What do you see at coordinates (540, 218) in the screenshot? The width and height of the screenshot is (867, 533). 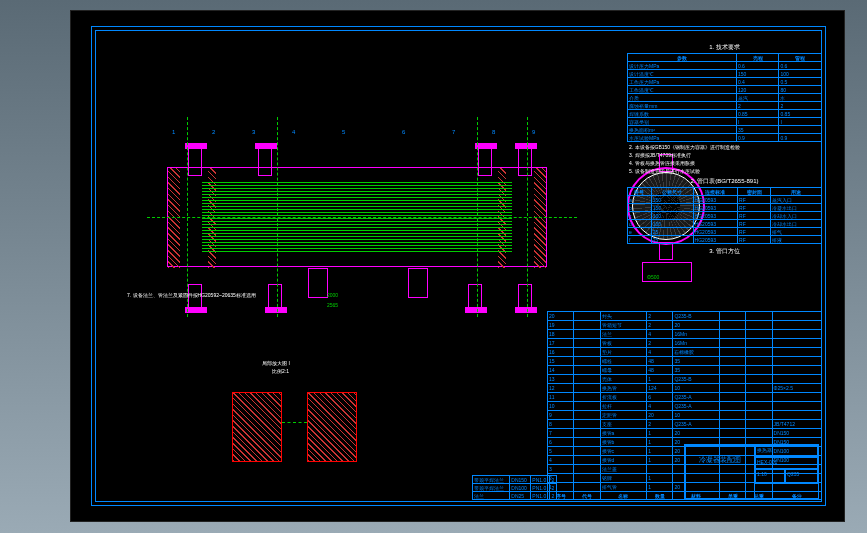 I see `hatch-right-head` at bounding box center [540, 218].